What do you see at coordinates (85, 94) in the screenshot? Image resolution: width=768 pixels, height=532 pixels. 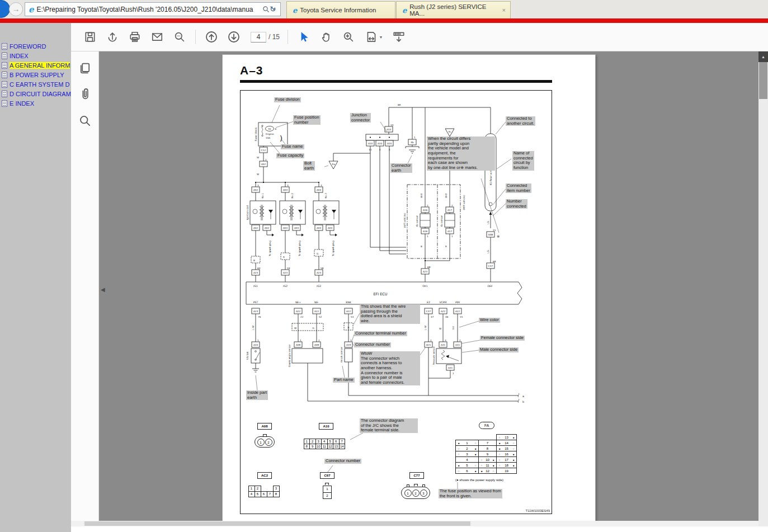 I see `attachments-button` at bounding box center [85, 94].